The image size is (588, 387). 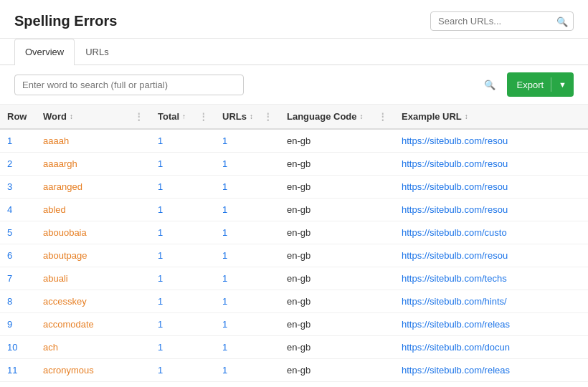 What do you see at coordinates (98, 52) in the screenshot?
I see `tab-urls: URLs` at bounding box center [98, 52].